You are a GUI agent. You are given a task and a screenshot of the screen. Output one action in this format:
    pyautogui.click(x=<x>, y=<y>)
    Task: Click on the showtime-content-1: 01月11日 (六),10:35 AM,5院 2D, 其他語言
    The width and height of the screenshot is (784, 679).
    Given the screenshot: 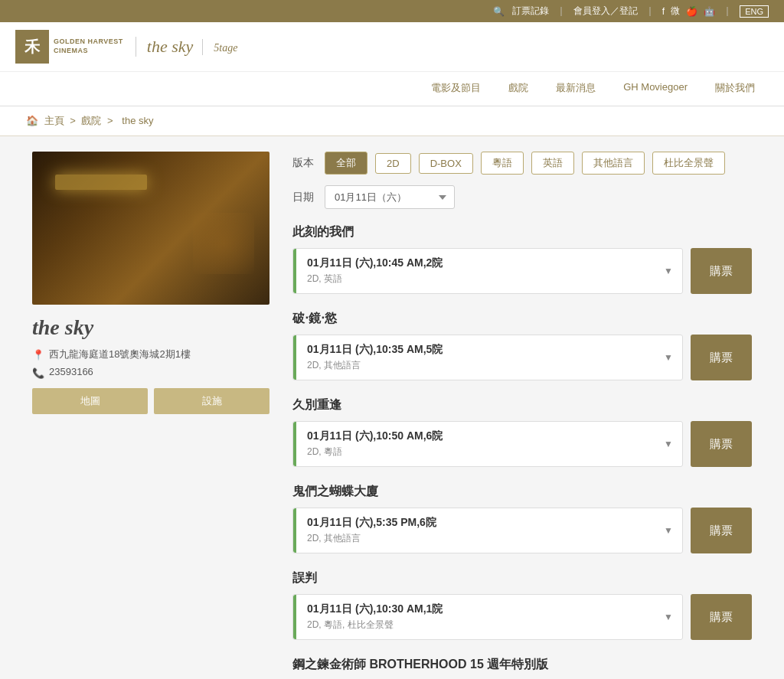 What is the action you would take?
    pyautogui.click(x=475, y=357)
    